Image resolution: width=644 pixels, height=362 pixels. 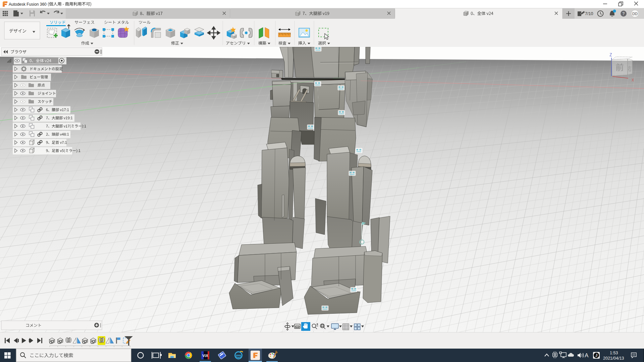 What do you see at coordinates (614, 358) in the screenshot?
I see `svg-text: 2021/04/13` at bounding box center [614, 358].